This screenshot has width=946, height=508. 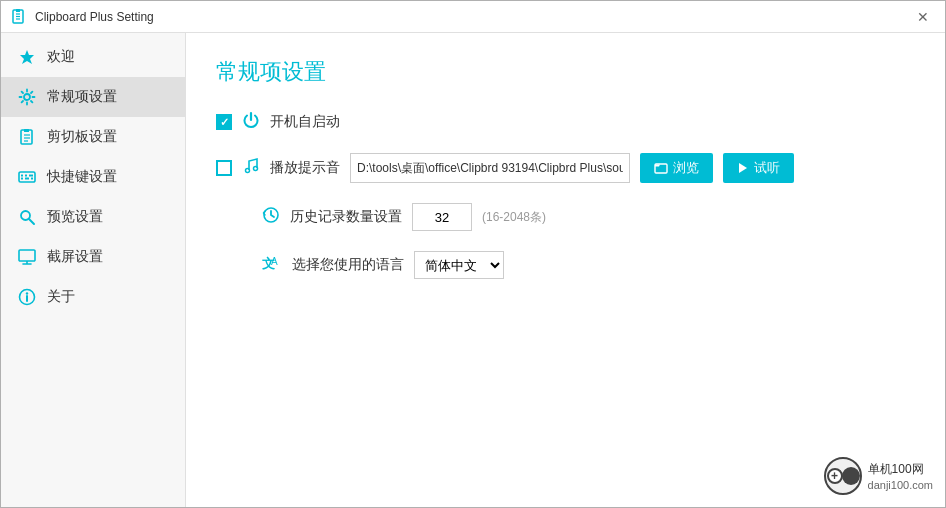 What do you see at coordinates (27, 57) in the screenshot?
I see `welcome-icon` at bounding box center [27, 57].